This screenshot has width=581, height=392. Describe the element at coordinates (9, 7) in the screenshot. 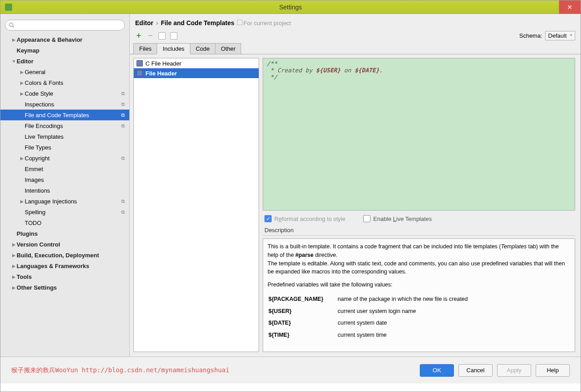

I see `app-icon` at that location.